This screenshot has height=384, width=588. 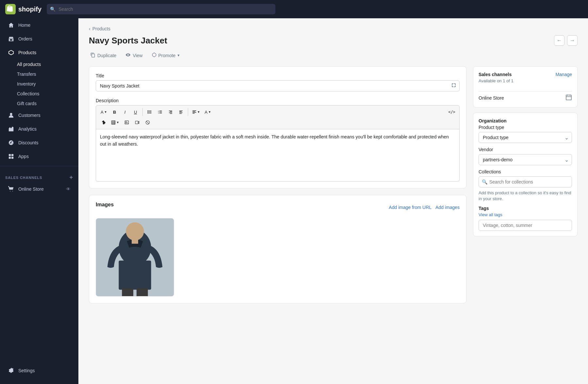 What do you see at coordinates (491, 98) in the screenshot?
I see `channel-name: Online Store` at bounding box center [491, 98].